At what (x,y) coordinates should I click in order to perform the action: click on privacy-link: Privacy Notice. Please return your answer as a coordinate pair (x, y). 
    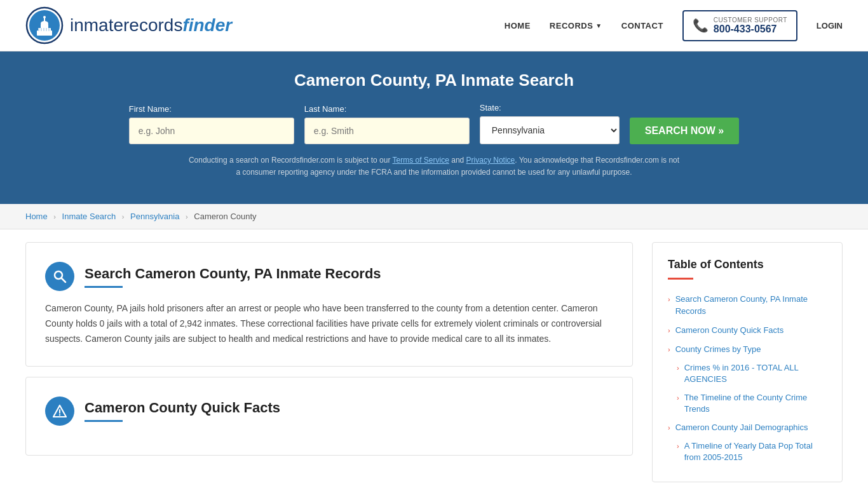
    Looking at the image, I should click on (491, 160).